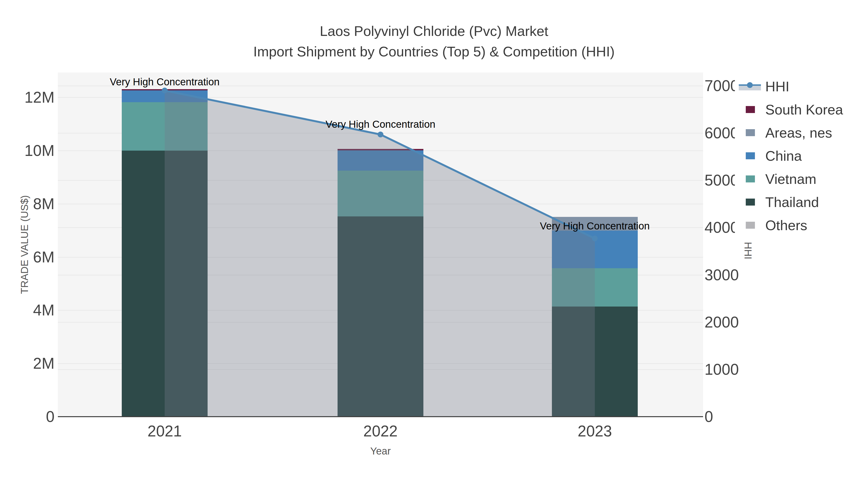 The width and height of the screenshot is (868, 488). What do you see at coordinates (380, 124) in the screenshot?
I see `annotation-2022: Very High Concentration` at bounding box center [380, 124].